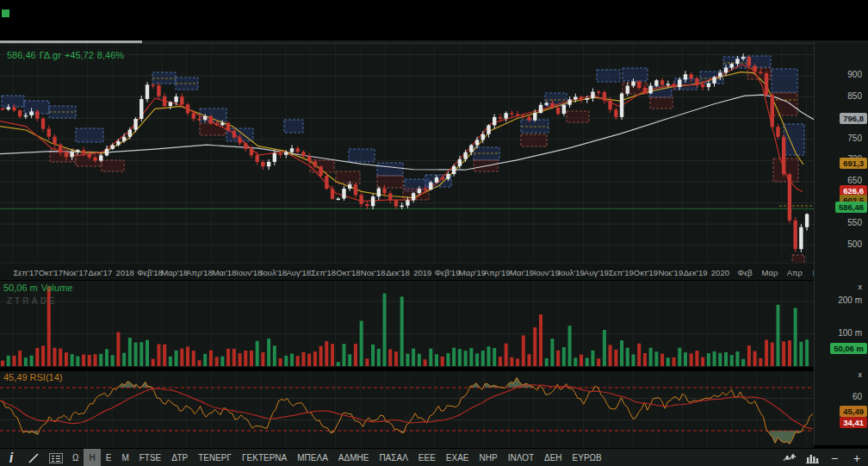 The height and width of the screenshot is (466, 868). Describe the element at coordinates (812, 457) in the screenshot. I see `bar-chart-icon` at that location.